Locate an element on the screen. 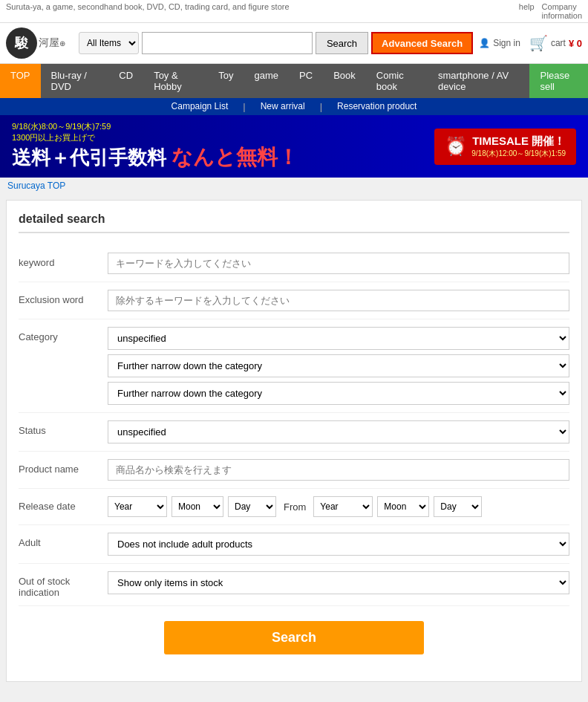 This screenshot has width=588, height=702. category-select-narrow2: Further narrow down the category is located at coordinates (339, 394).